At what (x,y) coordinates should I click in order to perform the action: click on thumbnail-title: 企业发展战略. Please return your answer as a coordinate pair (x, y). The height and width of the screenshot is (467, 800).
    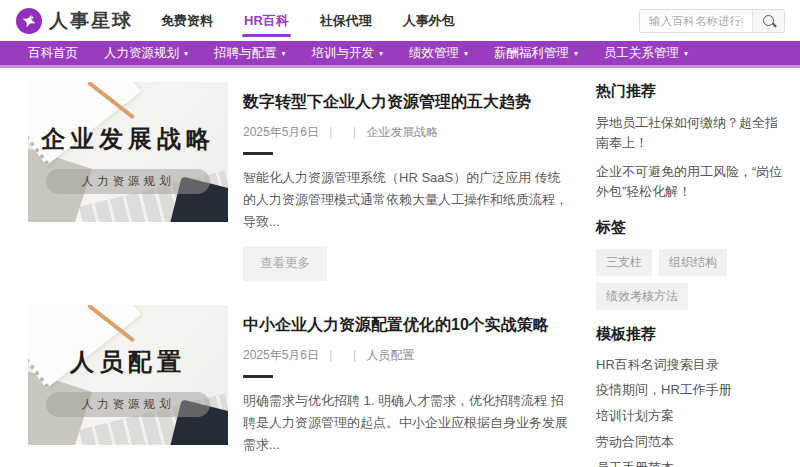
    Looking at the image, I should click on (128, 139).